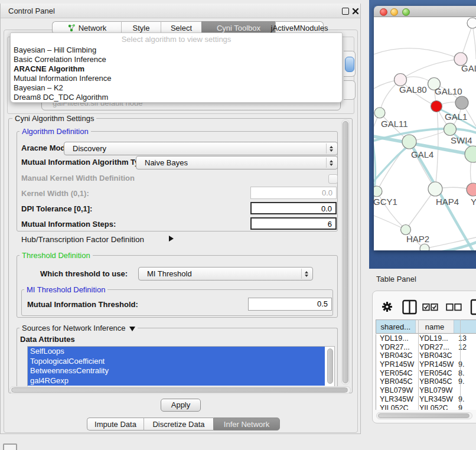 Image resolution: width=476 pixels, height=450 pixels. What do you see at coordinates (426, 339) in the screenshot?
I see `table-row: YDL19...YDL19...13` at bounding box center [426, 339].